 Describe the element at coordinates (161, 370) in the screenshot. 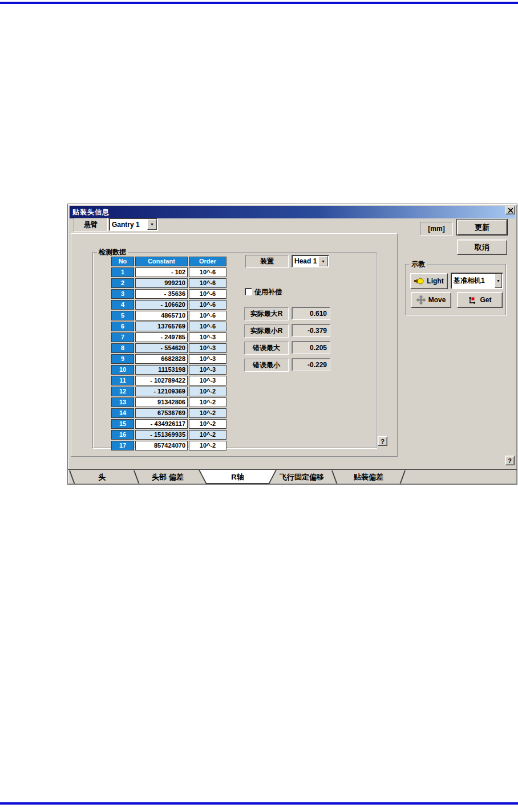

I see `row-constant: 11153198` at that location.